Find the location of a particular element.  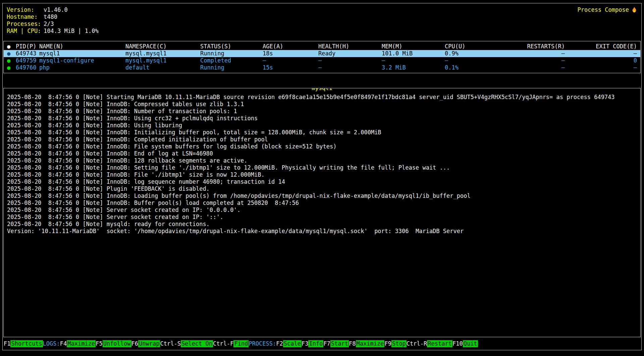

shortcut-key-f5: F5 is located at coordinates (99, 344).